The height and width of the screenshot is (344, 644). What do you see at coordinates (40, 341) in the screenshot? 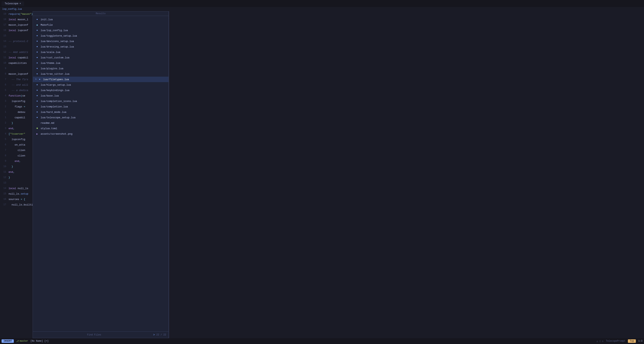
I see `status-filename: [No Name] [+]` at bounding box center [40, 341].